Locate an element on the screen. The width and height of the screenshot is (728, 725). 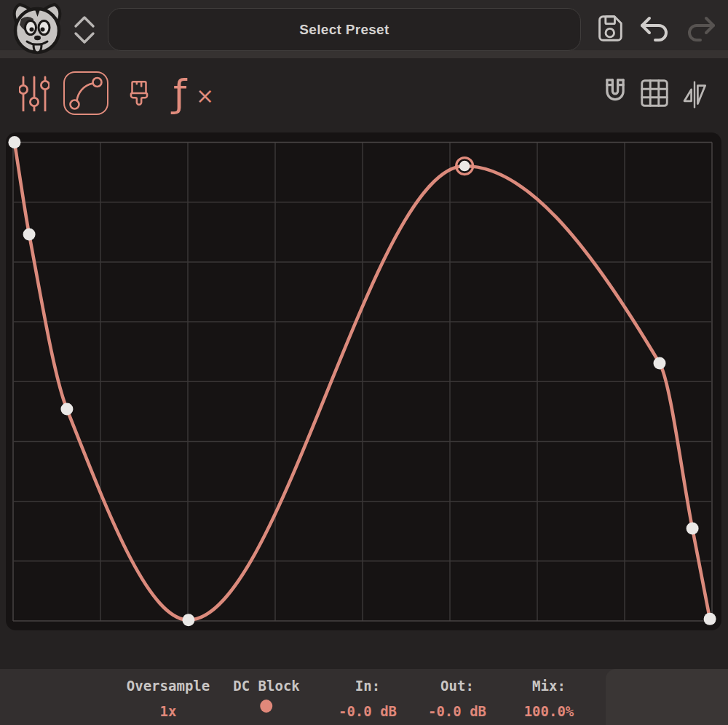
preset-selector-label: Select Preset is located at coordinates (344, 30).